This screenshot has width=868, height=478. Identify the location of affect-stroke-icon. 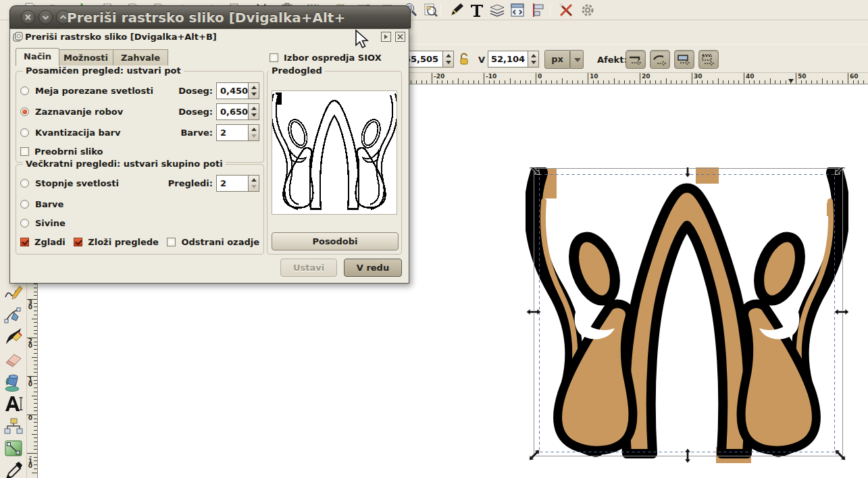
(636, 59).